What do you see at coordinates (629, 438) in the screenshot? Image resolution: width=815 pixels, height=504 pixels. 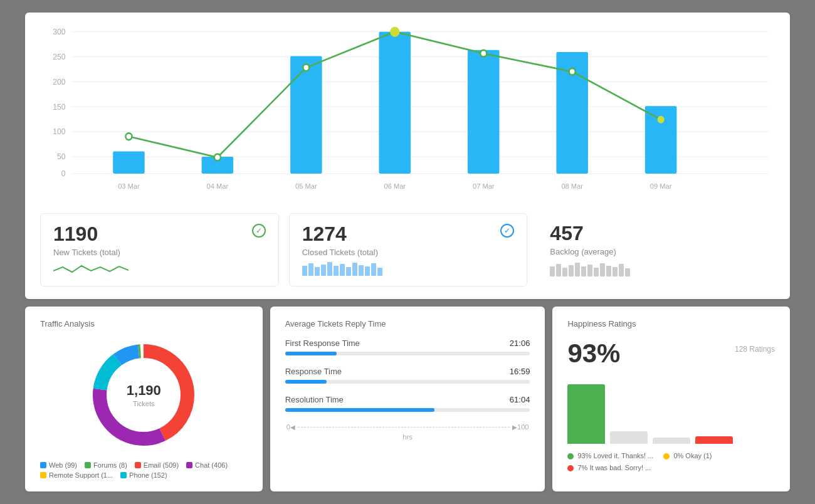 I see `bar-okay` at bounding box center [629, 438].